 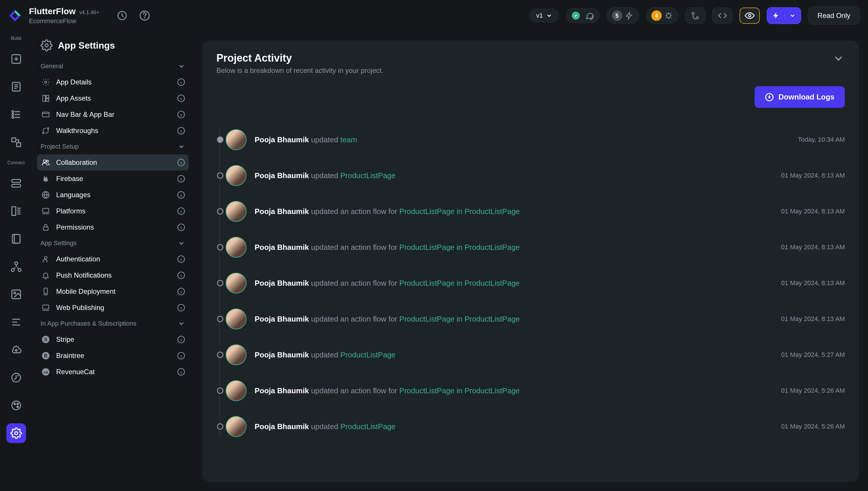 What do you see at coordinates (355, 211) in the screenshot?
I see `activity-verb: updated an action flow for` at bounding box center [355, 211].